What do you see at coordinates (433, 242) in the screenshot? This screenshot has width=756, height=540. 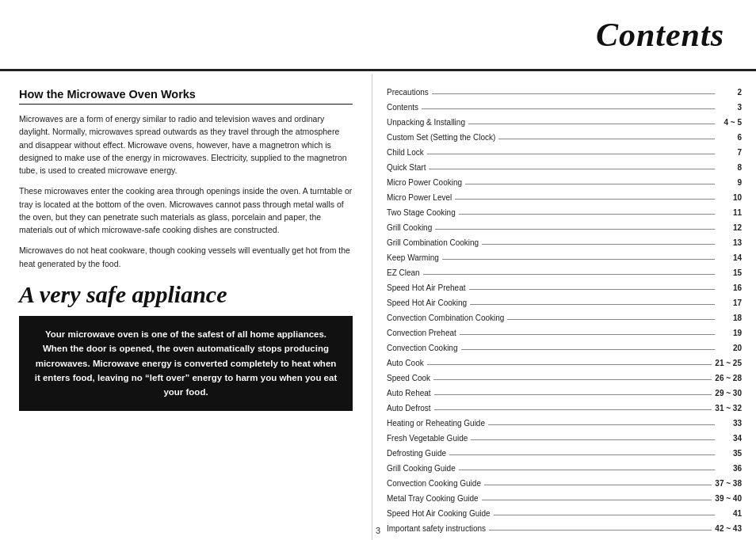 I see `toc-label: Grill Combination Cooking` at bounding box center [433, 242].